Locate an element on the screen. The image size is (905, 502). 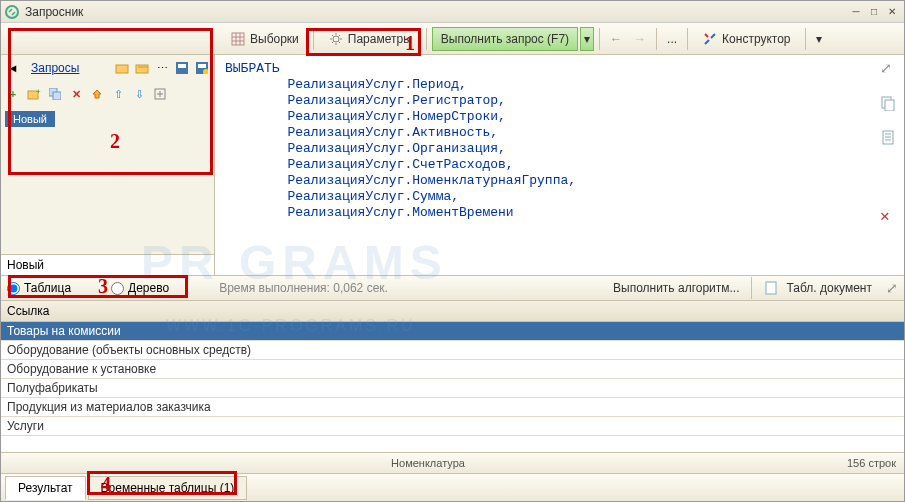
status-right: 156 строк is located at coordinates (872, 463).